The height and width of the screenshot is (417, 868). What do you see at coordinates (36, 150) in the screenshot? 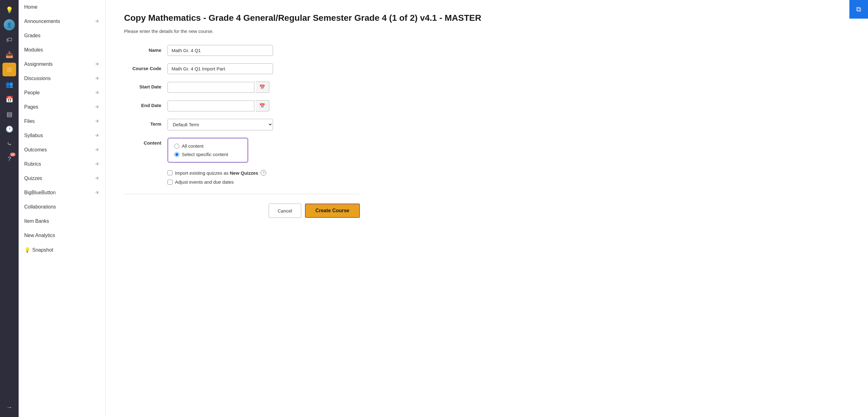
I see `sidebar-label-outcomes: Outcomes` at bounding box center [36, 150].